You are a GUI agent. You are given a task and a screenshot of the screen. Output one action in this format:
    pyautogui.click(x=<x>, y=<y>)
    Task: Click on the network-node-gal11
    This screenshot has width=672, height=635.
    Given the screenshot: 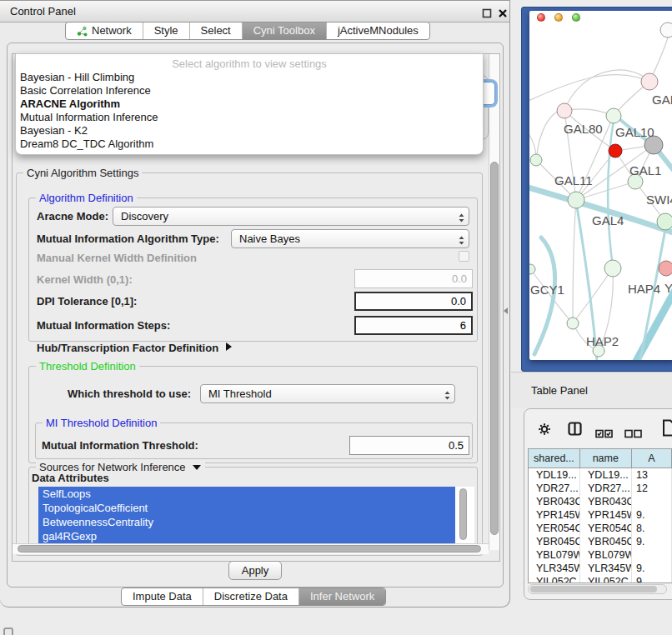 What is the action you would take?
    pyautogui.click(x=536, y=160)
    